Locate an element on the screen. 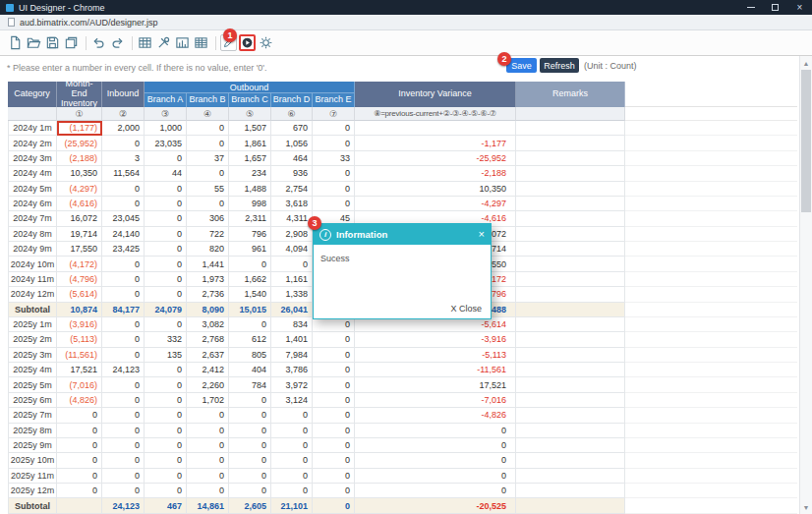  grid-cell: 10,350 is located at coordinates (80, 173).